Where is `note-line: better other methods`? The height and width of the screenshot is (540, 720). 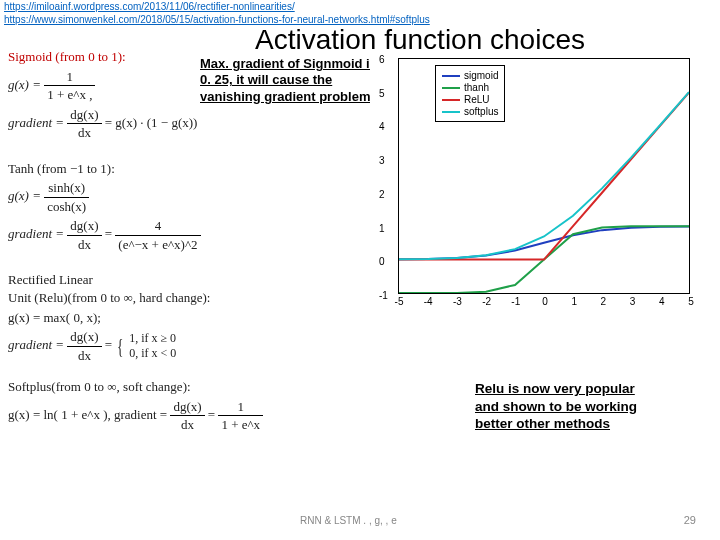 note-line: better other methods is located at coordinates (556, 424).